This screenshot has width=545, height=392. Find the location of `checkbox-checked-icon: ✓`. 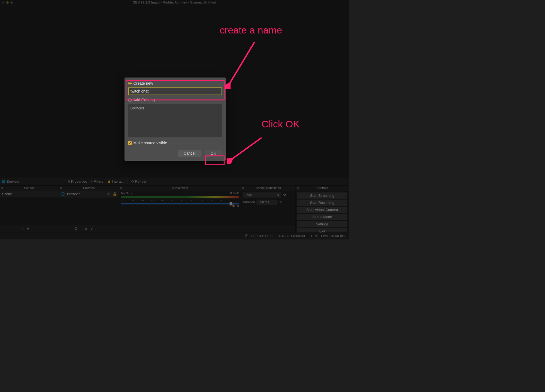

checkbox-checked-icon: ✓ is located at coordinates (130, 143).